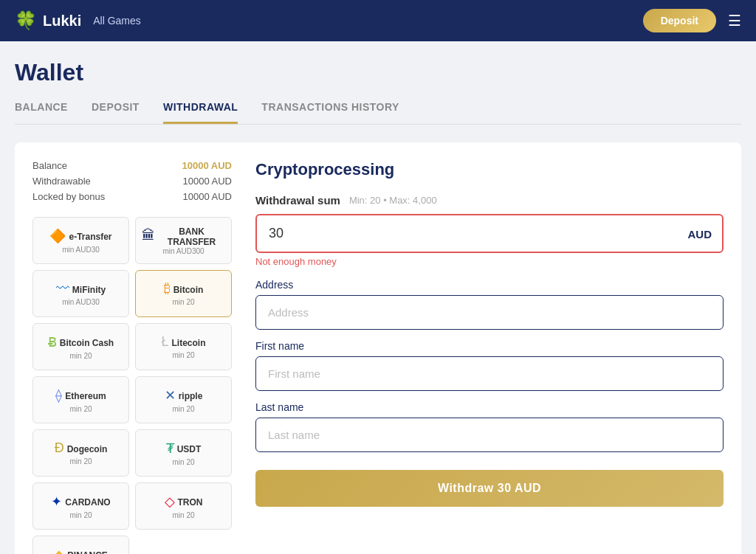 This screenshot has width=756, height=554. What do you see at coordinates (208, 181) in the screenshot?
I see `withdrawable-value: 10000 AUD` at bounding box center [208, 181].